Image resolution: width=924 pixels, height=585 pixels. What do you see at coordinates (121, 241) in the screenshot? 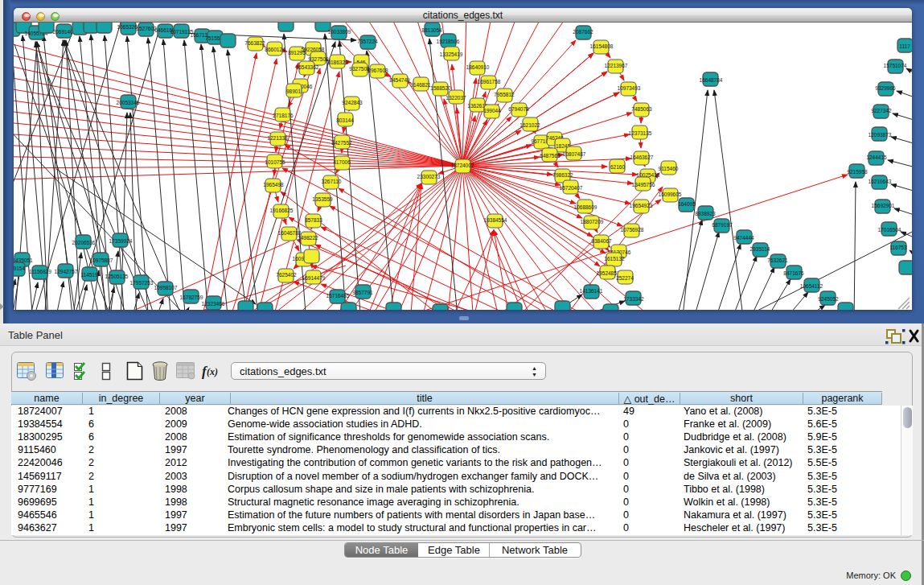
I see `svg-text: 17359924` at bounding box center [121, 241].